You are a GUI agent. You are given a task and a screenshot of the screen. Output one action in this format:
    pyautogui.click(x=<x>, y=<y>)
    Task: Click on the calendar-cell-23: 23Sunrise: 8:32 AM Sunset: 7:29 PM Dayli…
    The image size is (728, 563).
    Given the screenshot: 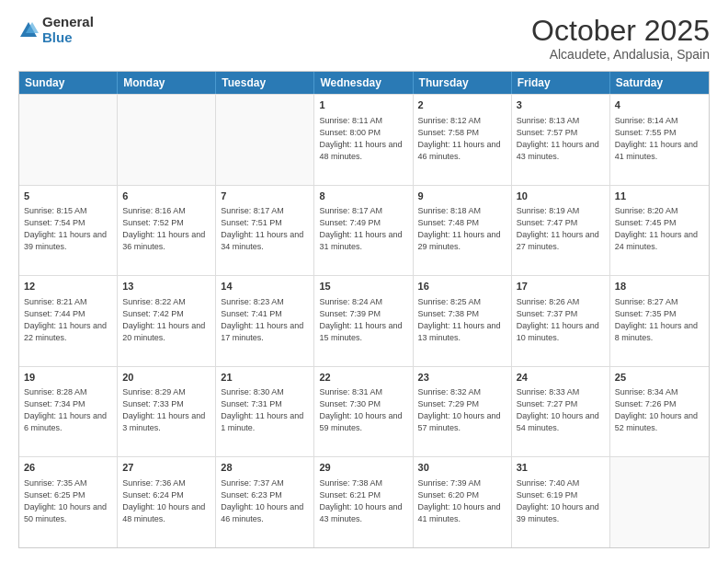 What is the action you would take?
    pyautogui.click(x=463, y=412)
    